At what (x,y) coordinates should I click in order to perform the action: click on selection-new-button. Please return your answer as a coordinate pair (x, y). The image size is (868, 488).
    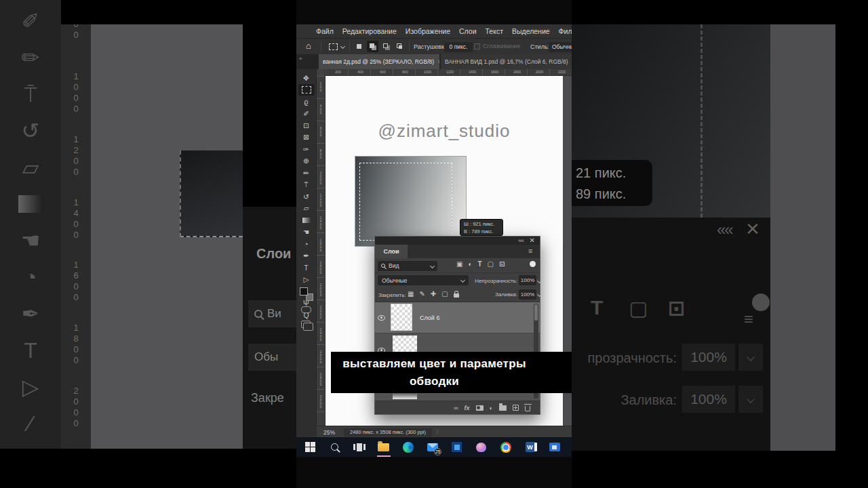
    Looking at the image, I should click on (359, 46).